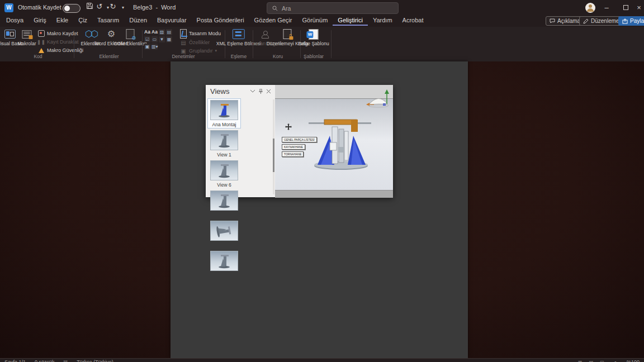  I want to click on view-thumbnail-label: View 7, so click(224, 215).